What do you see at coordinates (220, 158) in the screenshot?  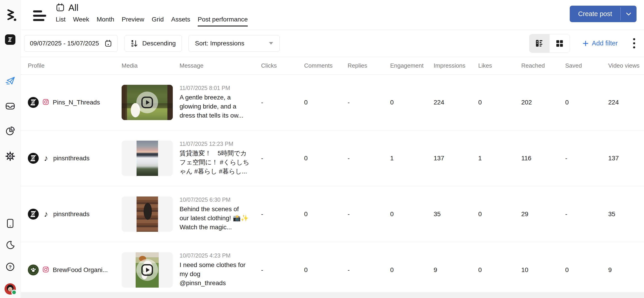 I see `message-cell: 11/07/2025 12:23 PM 賃貸激変！ 5時間でカフェ空間に！ #く…` at bounding box center [220, 158].